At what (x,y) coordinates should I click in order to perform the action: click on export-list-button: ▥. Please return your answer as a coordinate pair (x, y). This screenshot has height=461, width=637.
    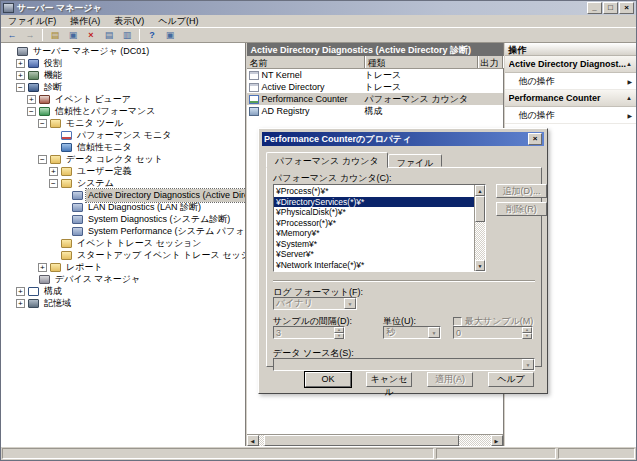
    Looking at the image, I should click on (127, 36).